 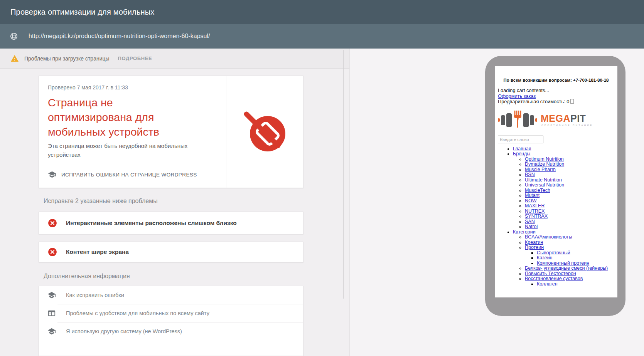 I want to click on logo-dumbbell-nub, so click(x=536, y=120).